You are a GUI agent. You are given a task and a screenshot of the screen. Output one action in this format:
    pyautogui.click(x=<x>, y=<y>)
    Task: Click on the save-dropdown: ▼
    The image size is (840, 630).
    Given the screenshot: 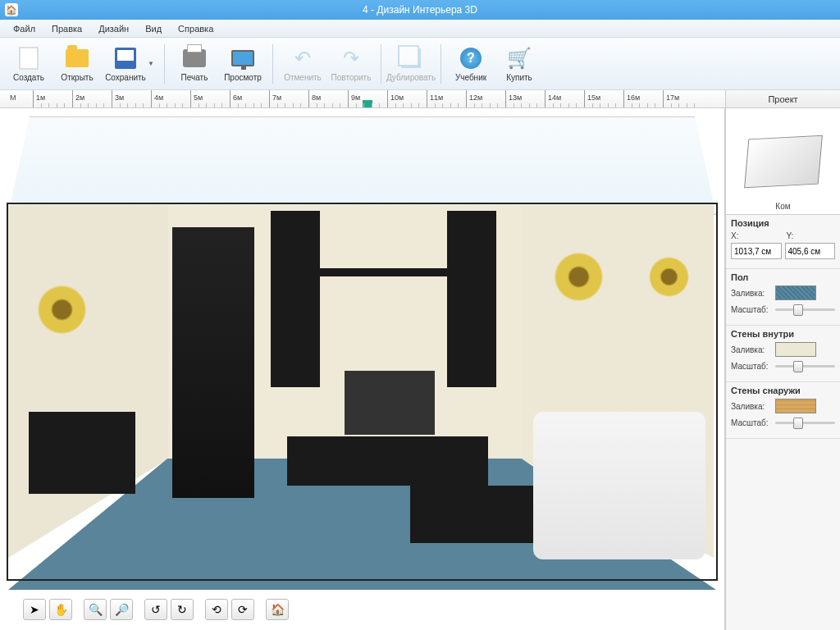 What is the action you would take?
    pyautogui.click(x=151, y=64)
    